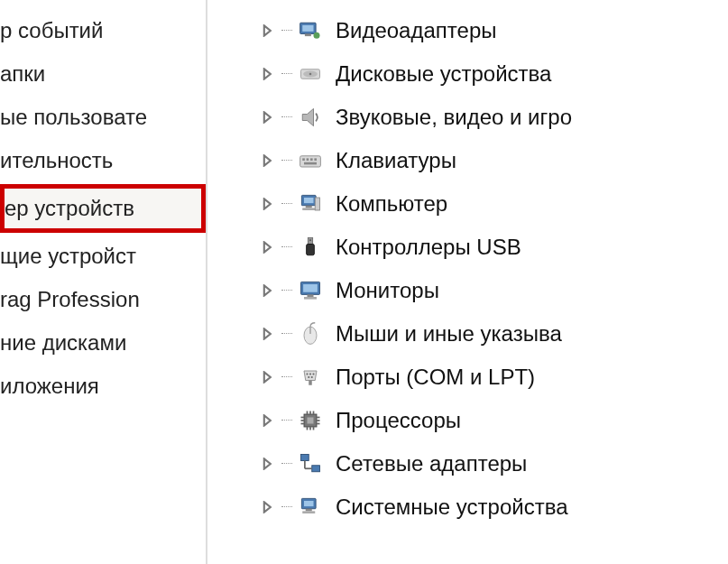  What do you see at coordinates (494, 204) in the screenshot?
I see `tree-item-computer: Компьютер` at bounding box center [494, 204].